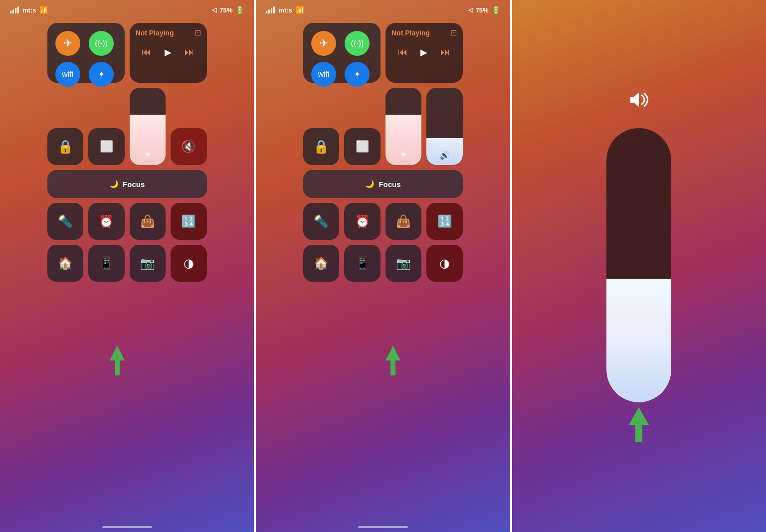 The width and height of the screenshot is (766, 532). I want to click on screen-mirror-button-1: ⬜, so click(107, 147).